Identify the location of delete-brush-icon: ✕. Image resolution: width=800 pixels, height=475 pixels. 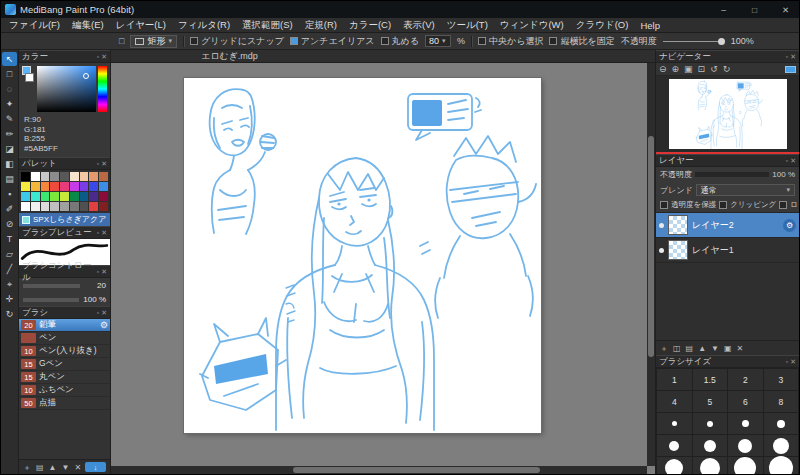
(78, 468).